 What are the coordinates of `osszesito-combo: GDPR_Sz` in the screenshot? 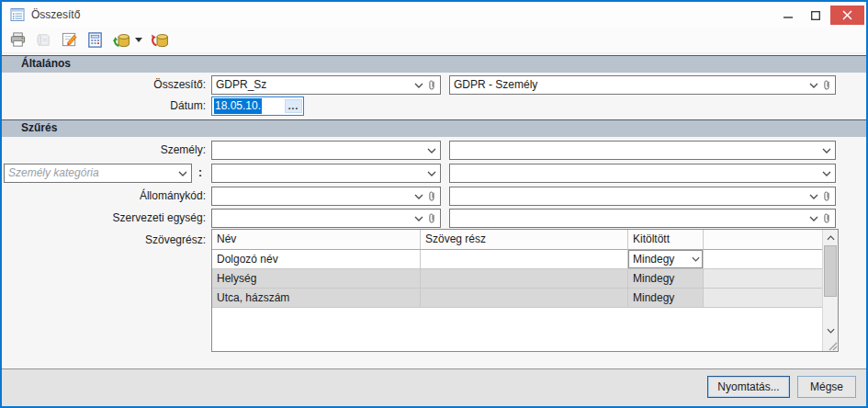 It's located at (326, 85).